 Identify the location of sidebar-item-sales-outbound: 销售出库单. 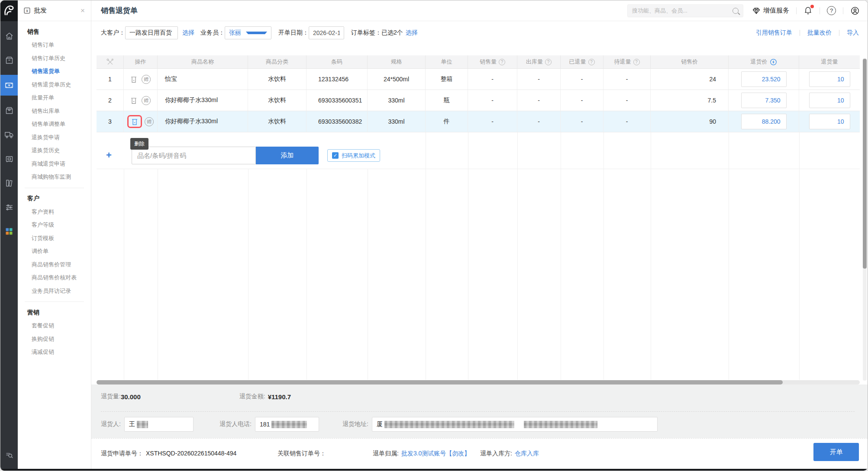
(55, 112).